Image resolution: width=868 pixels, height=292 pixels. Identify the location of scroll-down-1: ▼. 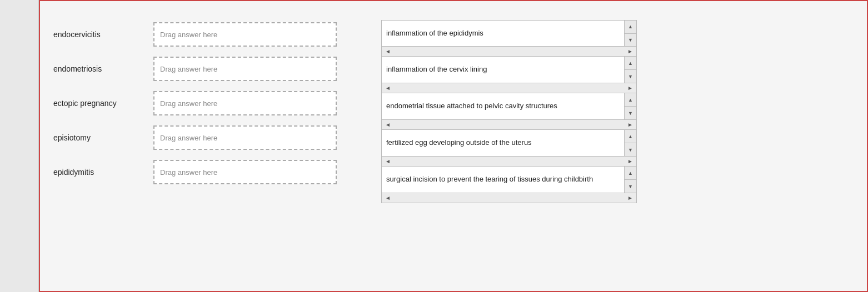
(630, 40).